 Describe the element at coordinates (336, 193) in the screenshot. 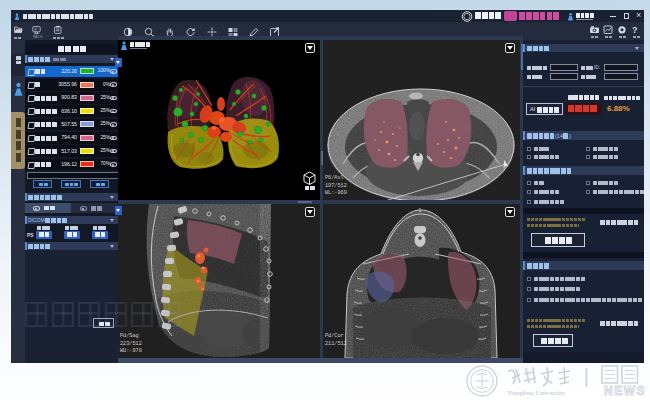

I see `svg-text: WL:-969` at that location.